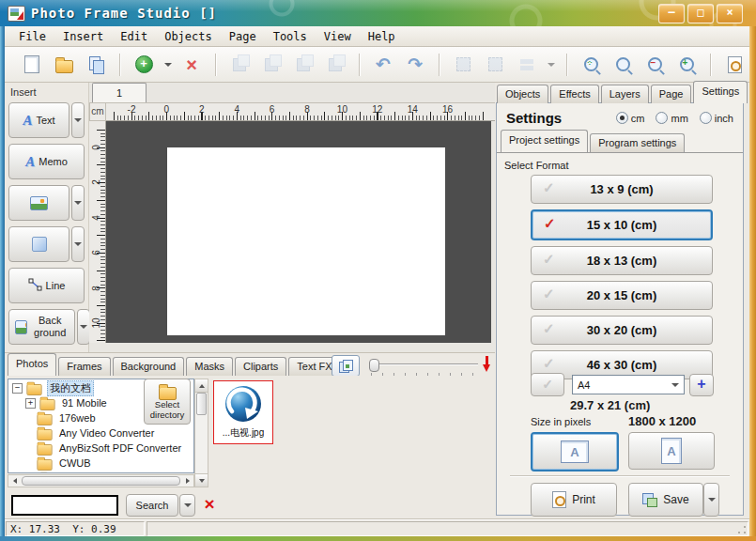 Image resolution: width=756 pixels, height=541 pixels. I want to click on tree-item: AnyBizSoft PDF Converter, so click(101, 448).